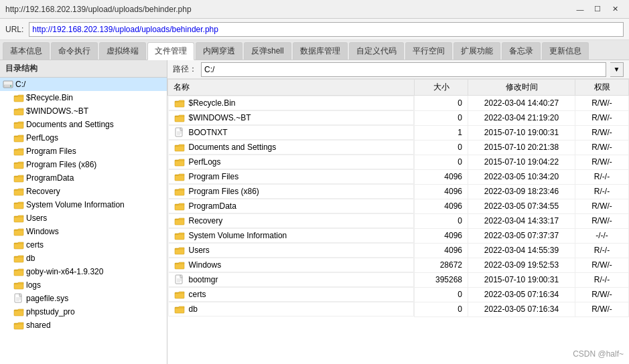 This screenshot has height=364, width=629. I want to click on file-perm-cell: -/-/-, so click(602, 236).